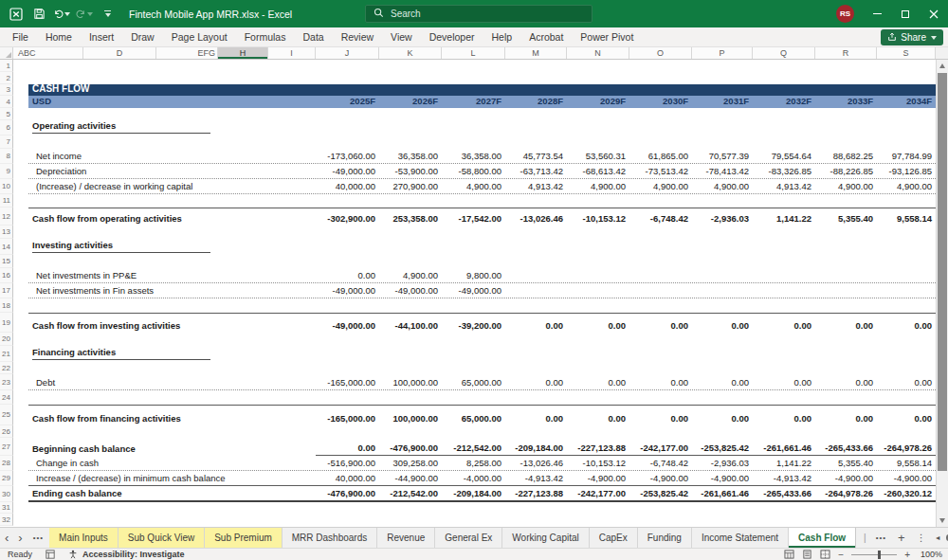  Describe the element at coordinates (84, 14) in the screenshot. I see `redo-icon` at that location.